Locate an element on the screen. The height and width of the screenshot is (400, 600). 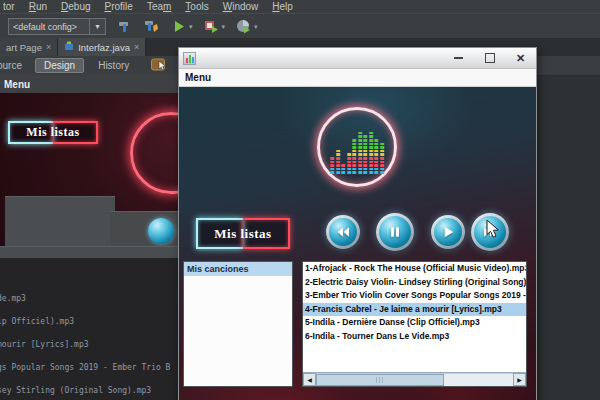
run-icon is located at coordinates (178, 26).